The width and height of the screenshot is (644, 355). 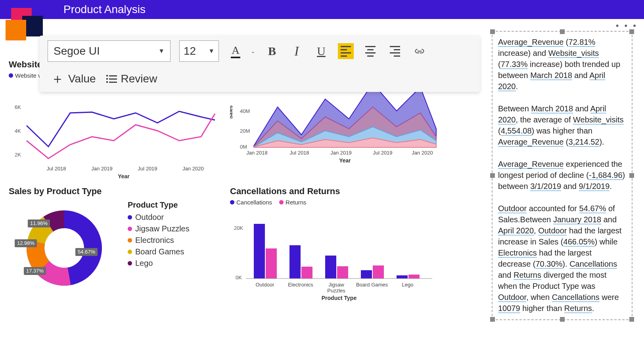 I want to click on font-size-value: 12, so click(x=190, y=51).